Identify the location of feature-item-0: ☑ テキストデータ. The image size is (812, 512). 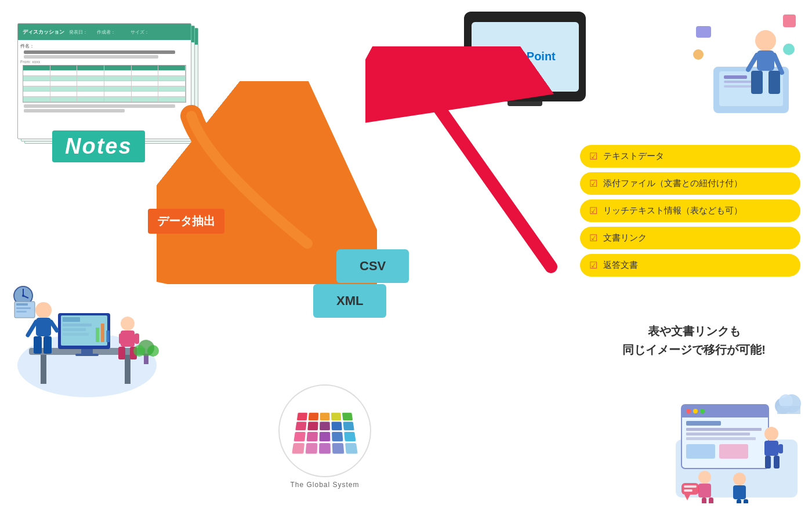
(690, 157).